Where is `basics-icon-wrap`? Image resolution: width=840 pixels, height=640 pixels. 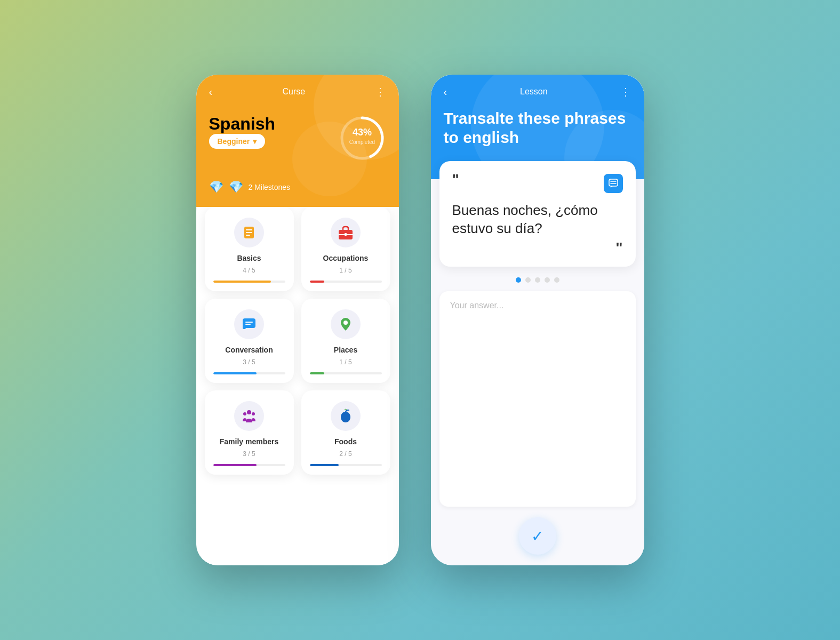 basics-icon-wrap is located at coordinates (249, 233).